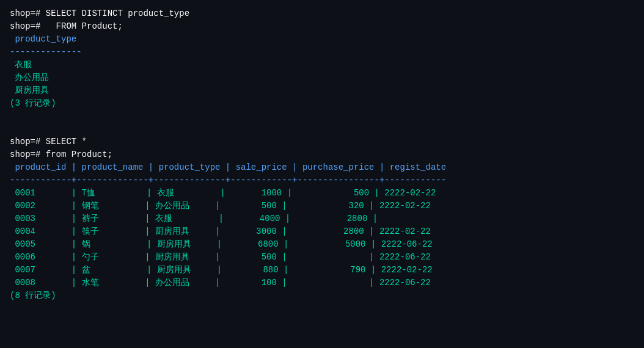 The image size is (644, 348). What do you see at coordinates (322, 283) in the screenshot?
I see `table-row: 0008 | 水笔 | 办公用品 | 100 | | 2222-06-22` at bounding box center [322, 283].